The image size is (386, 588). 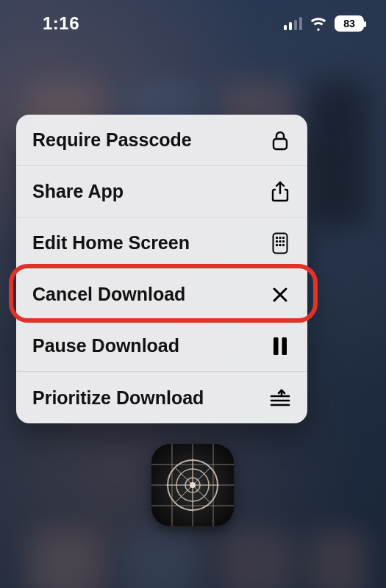 What do you see at coordinates (106, 345) in the screenshot?
I see `menu-item-label: Pause Download` at bounding box center [106, 345].